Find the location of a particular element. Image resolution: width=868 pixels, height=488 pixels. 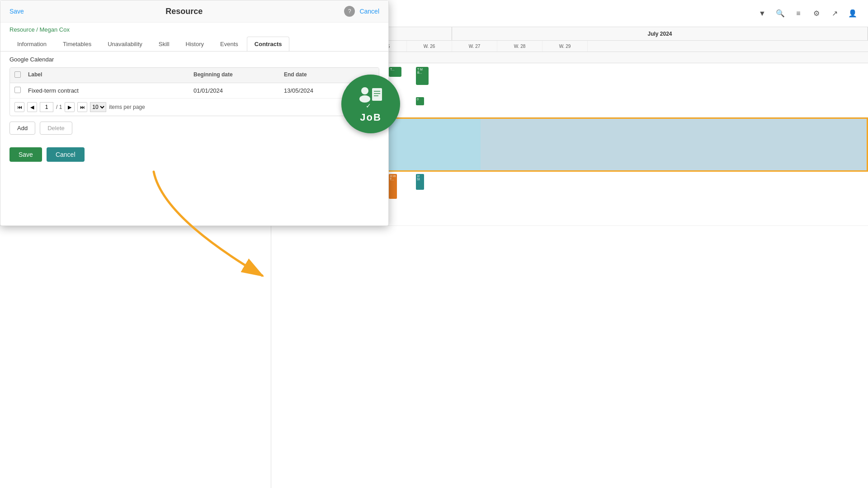

gantt-search-icon: 🔍 is located at coordinates (780, 14).